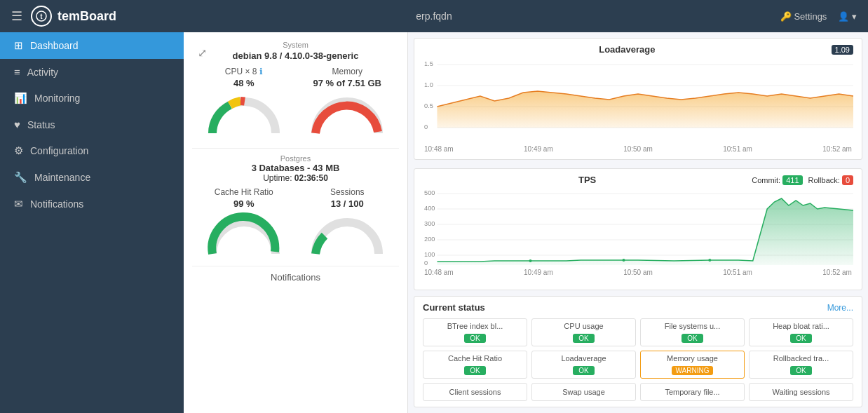  What do you see at coordinates (638, 392) in the screenshot?
I see `status-row-3: Client sessions Swap usage Temporary fil…` at bounding box center [638, 392].